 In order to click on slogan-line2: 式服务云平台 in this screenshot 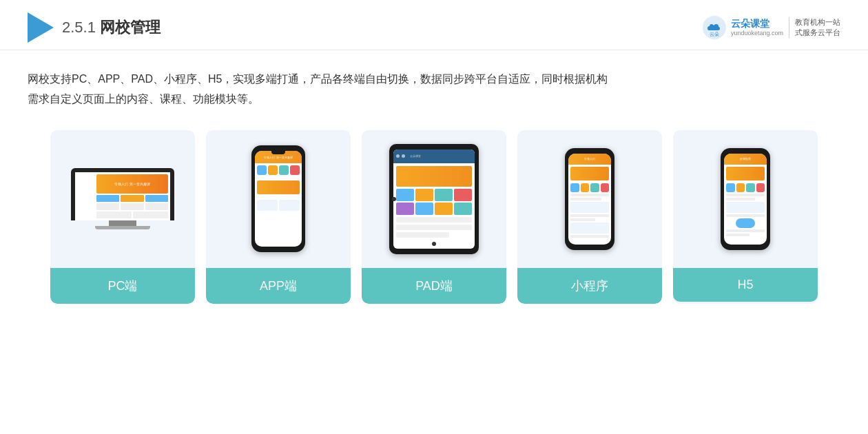, I will do `click(818, 33)`.